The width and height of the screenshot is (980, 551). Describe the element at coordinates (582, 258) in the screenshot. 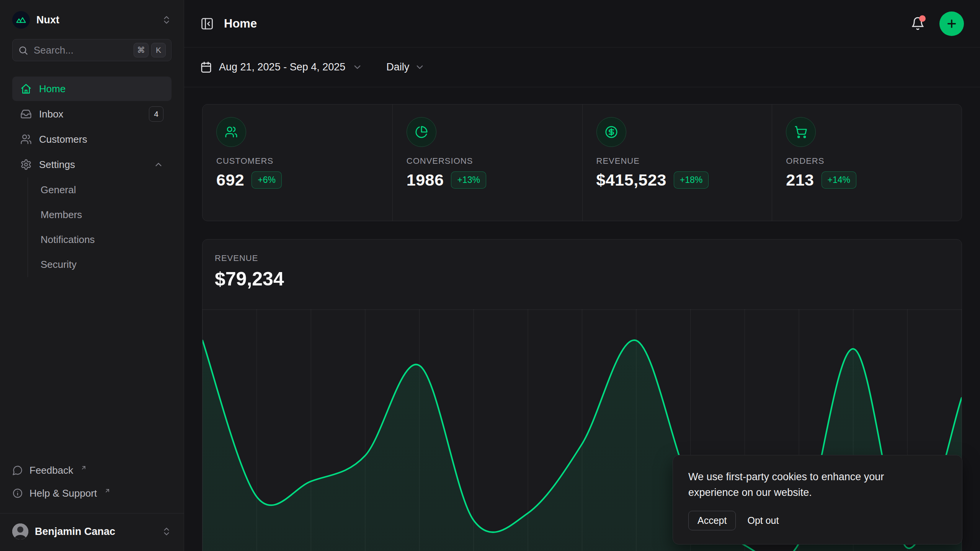

I see `revenue-chart-label: REVENUE` at that location.